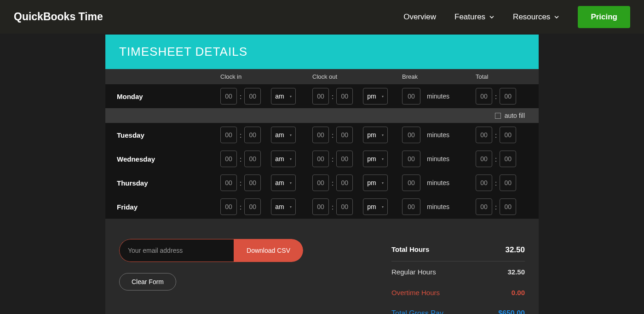 The width and height of the screenshot is (644, 314). I want to click on day-label: Friday, so click(163, 207).